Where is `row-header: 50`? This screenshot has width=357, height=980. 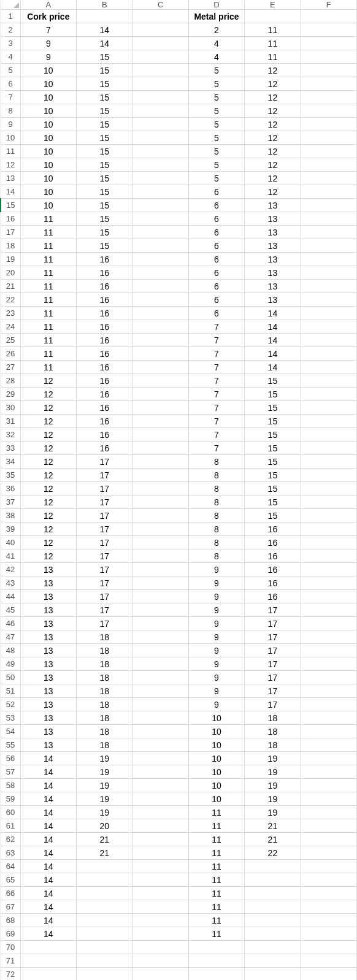 row-header: 50 is located at coordinates (10, 678).